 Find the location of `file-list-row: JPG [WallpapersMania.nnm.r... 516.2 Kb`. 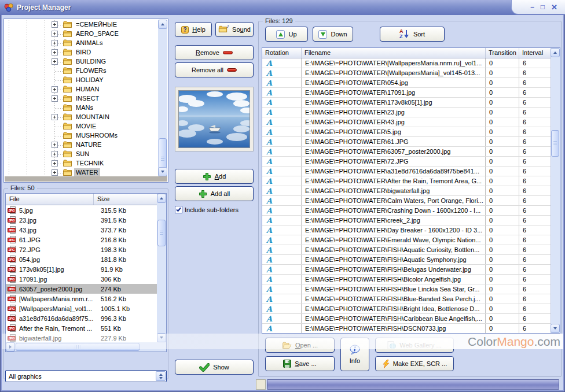

file-list-row: JPG [WallpapersMania.nnm.r... 516.2 Kb is located at coordinates (81, 298).